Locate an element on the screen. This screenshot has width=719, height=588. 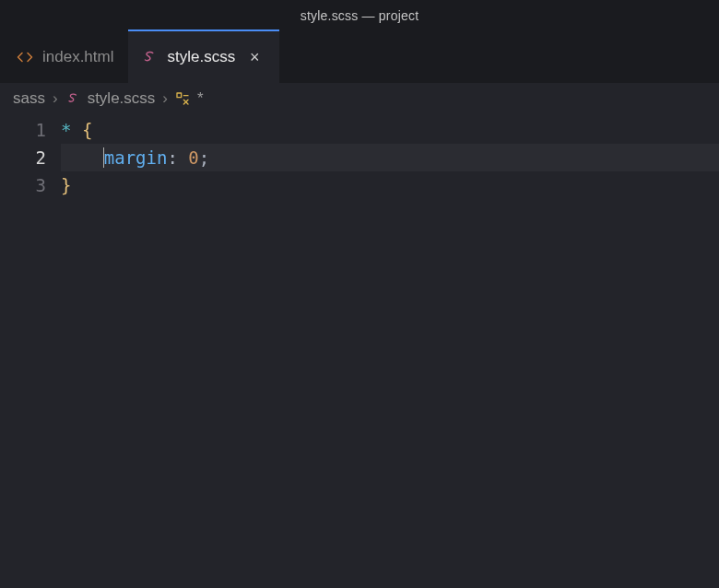
window-titlebar: style.scss — project is located at coordinates (360, 16).